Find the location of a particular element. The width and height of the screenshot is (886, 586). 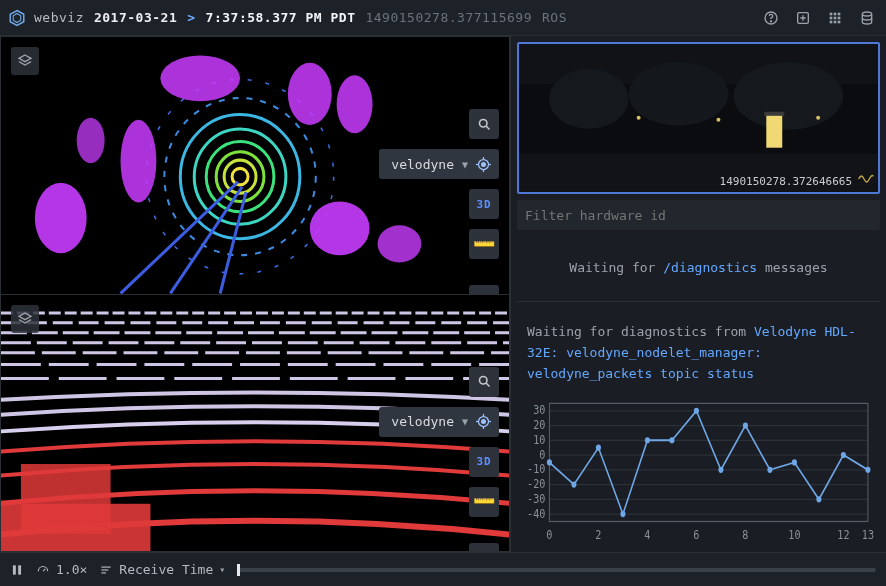

message-order-button: Receive Time ▾ is located at coordinates (162, 570).